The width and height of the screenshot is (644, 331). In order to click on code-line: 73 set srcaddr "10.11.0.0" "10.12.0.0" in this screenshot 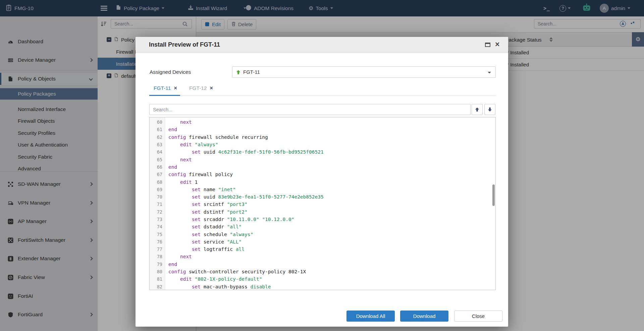, I will do `click(323, 219)`.